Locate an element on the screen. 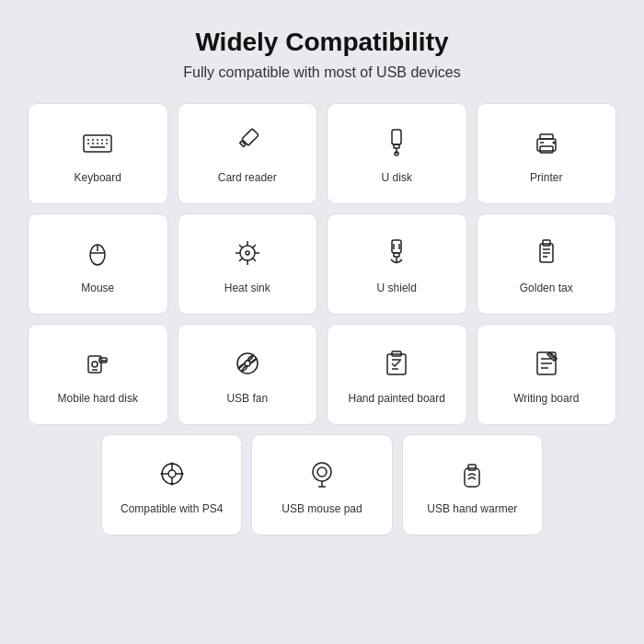 This screenshot has width=644, height=644. usb-hand-warmer-label: USB hand warmer is located at coordinates (472, 510).